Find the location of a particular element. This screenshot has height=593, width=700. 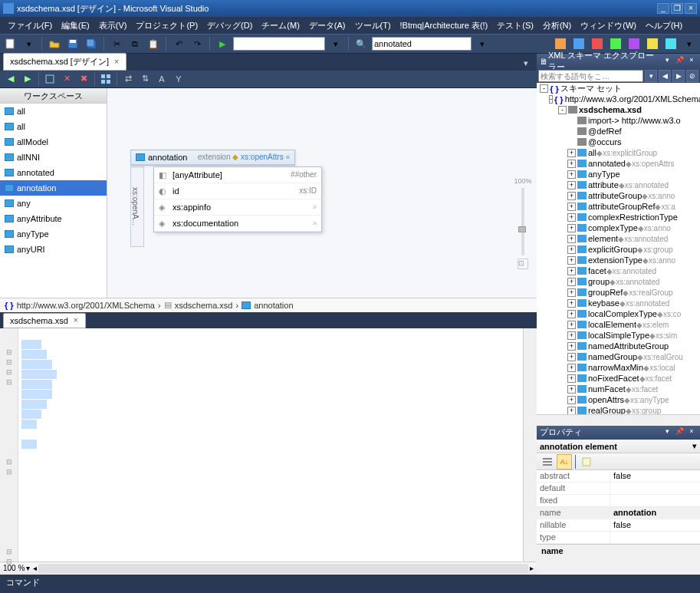

workspace-item: allNNI is located at coordinates (54, 157).